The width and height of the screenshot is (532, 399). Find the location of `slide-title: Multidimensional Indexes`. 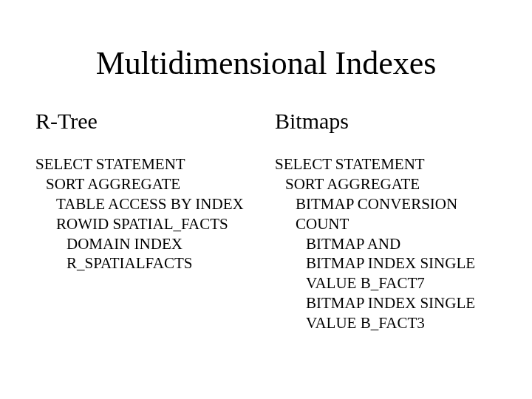

slide-title: Multidimensional Indexes is located at coordinates (266, 64).